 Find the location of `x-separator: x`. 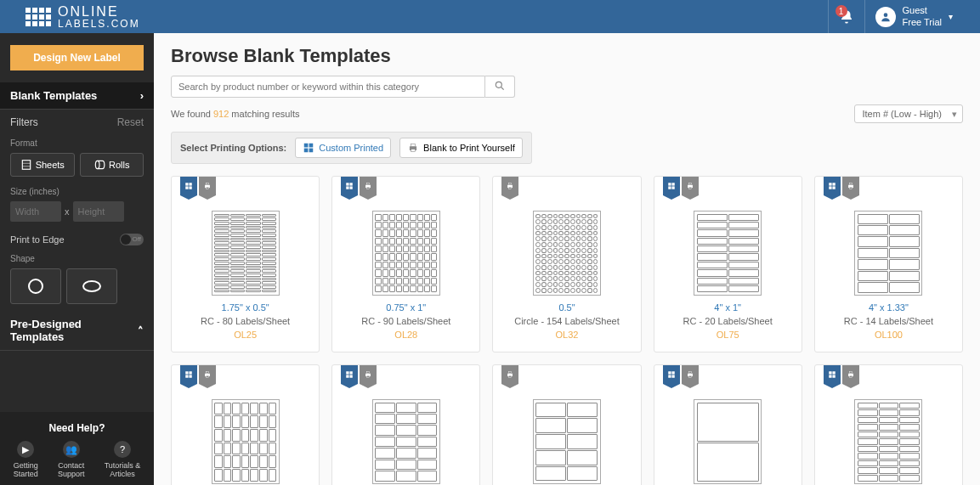

x-separator: x is located at coordinates (67, 211).